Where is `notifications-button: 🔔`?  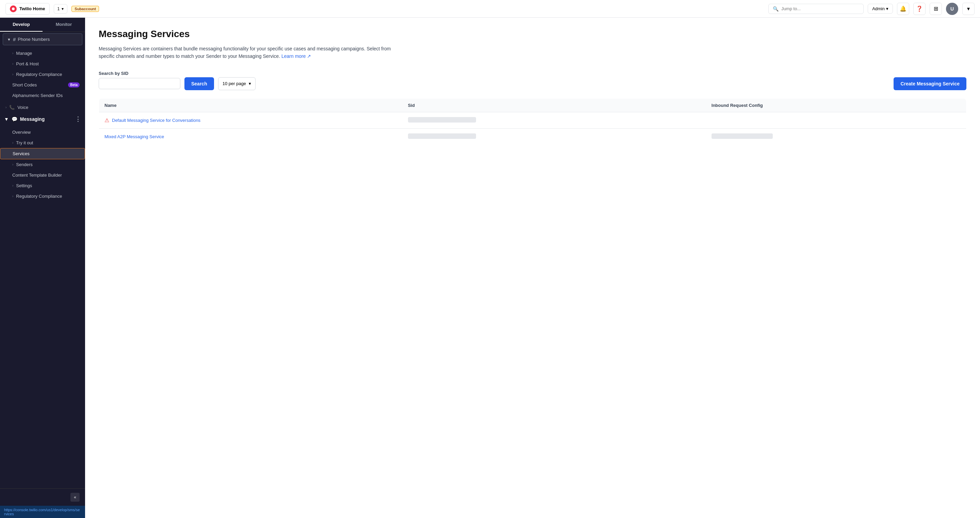 notifications-button: 🔔 is located at coordinates (903, 9).